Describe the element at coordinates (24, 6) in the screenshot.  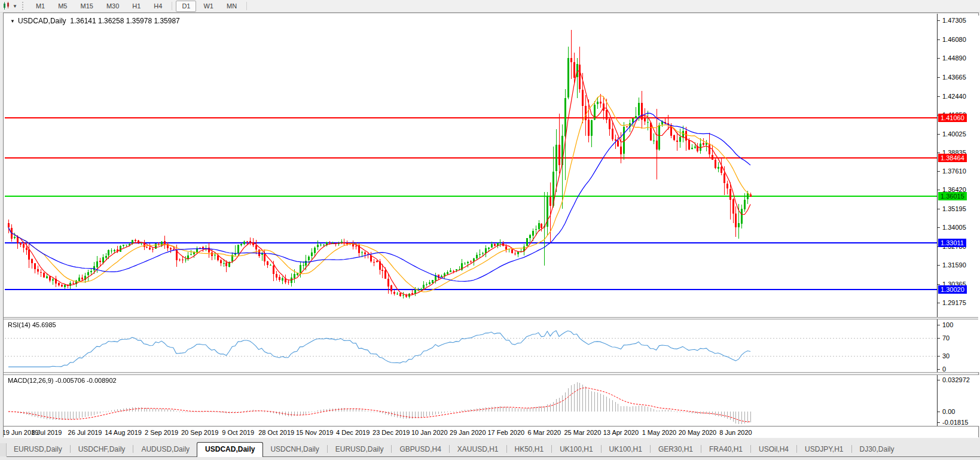
I see `toolbar-grip` at that location.